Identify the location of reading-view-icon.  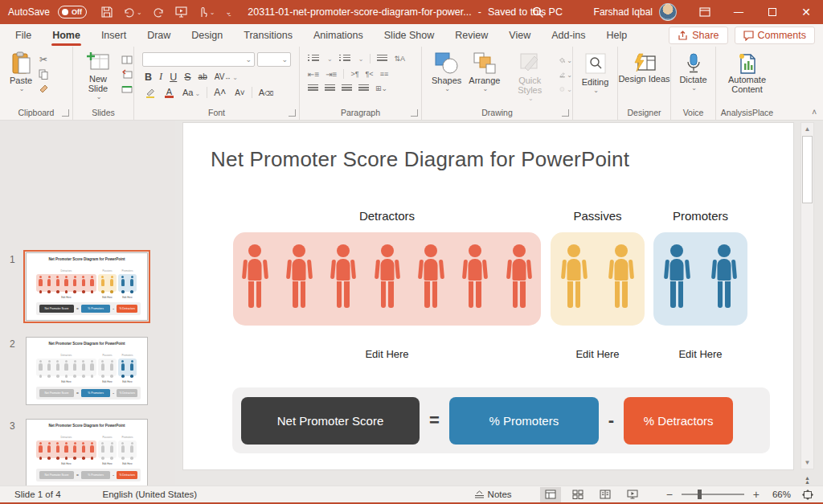
(605, 495).